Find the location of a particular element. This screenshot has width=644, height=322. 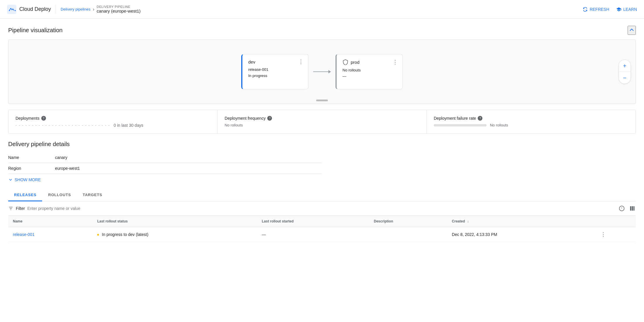

stat-failure-label: Deployment failure rate ? is located at coordinates (531, 118).